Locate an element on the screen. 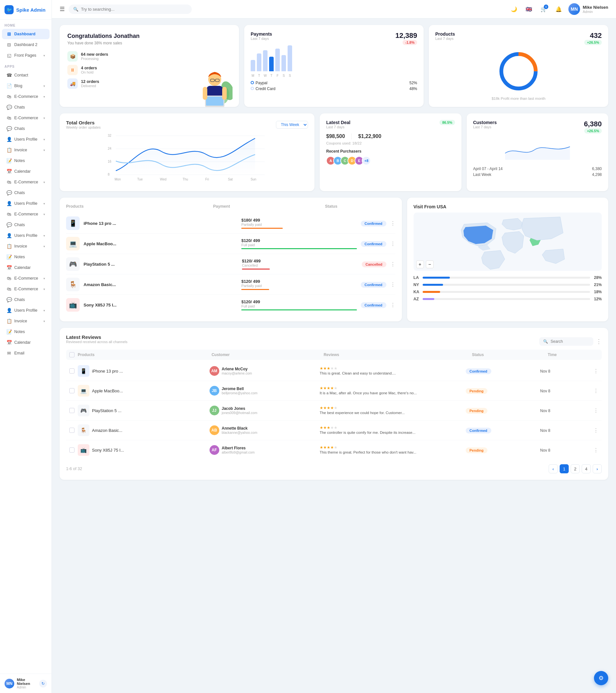 The image size is (616, 693). sidebar-item-dashboard: ⊞ Dashboard is located at coordinates (26, 34).